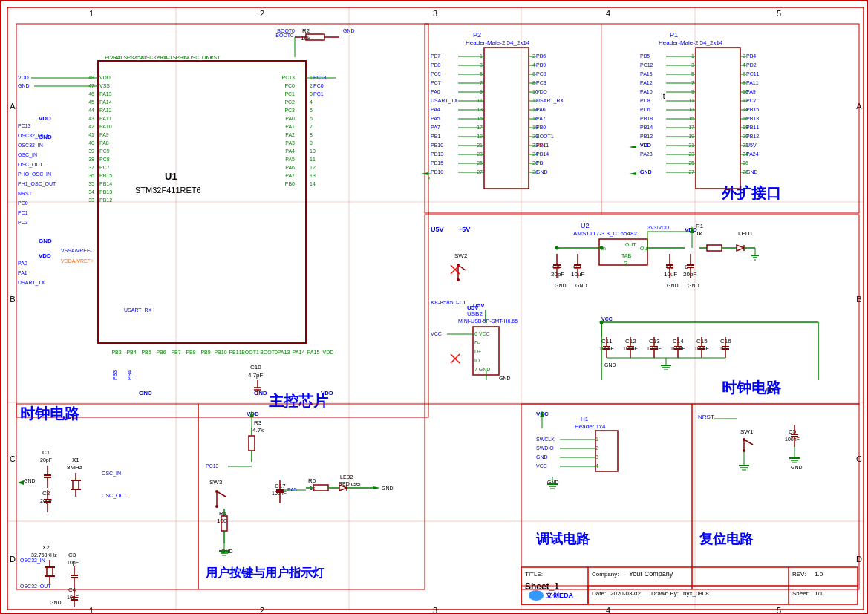 This screenshot has width=868, height=614. Describe the element at coordinates (116, 352) in the screenshot. I see `svg-text: PB3` at that location.